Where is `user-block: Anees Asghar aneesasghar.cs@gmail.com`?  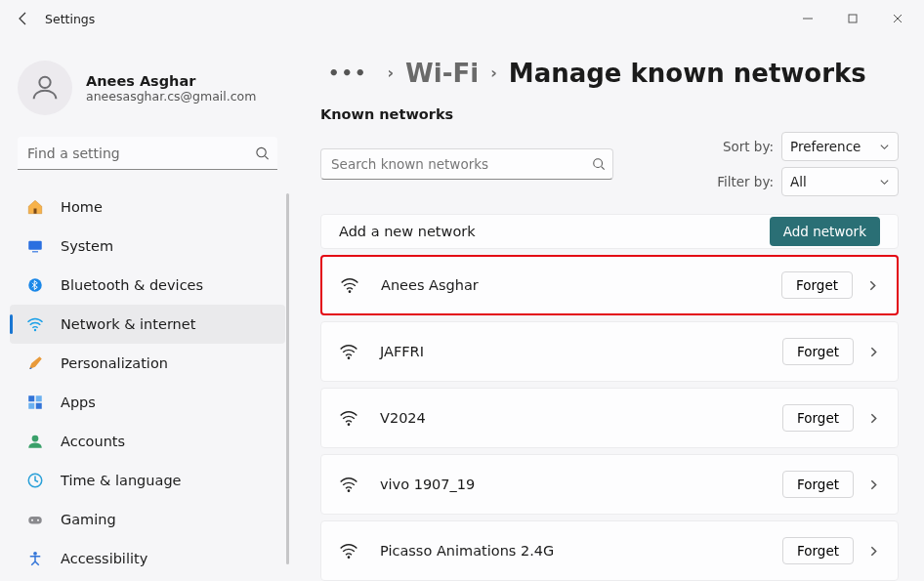
user-block: Anees Asghar aneesasghar.cs@gmail.com is located at coordinates (147, 91).